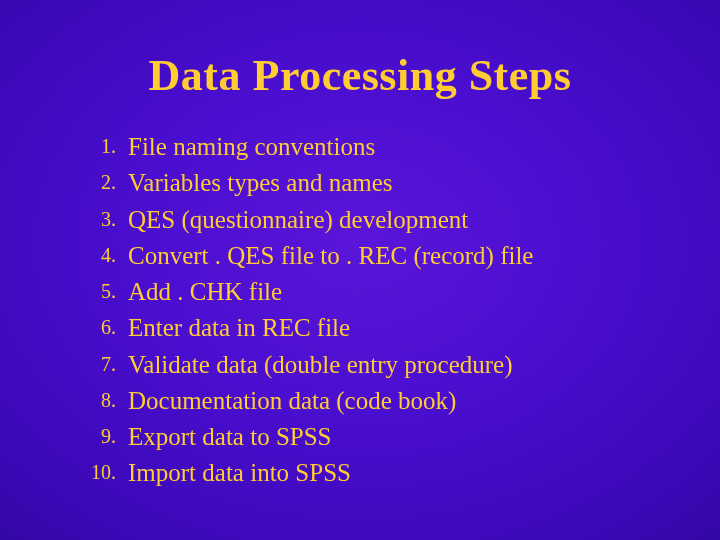 The width and height of the screenshot is (720, 540). What do you see at coordinates (320, 364) in the screenshot?
I see `step-text: Validate data (double entry procedure)` at bounding box center [320, 364].